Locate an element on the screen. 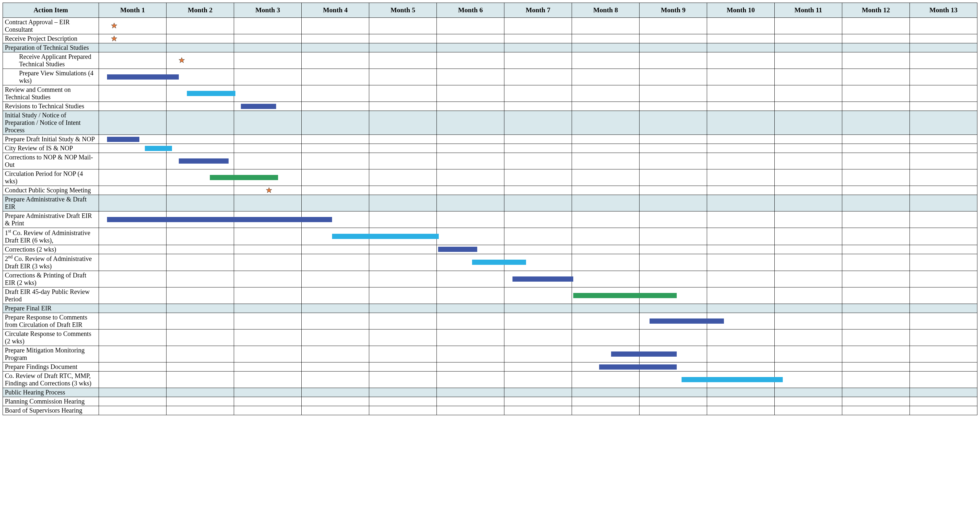 The image size is (980, 507). action-item-label: Prepare View Simulations (4 wks) is located at coordinates (51, 77).